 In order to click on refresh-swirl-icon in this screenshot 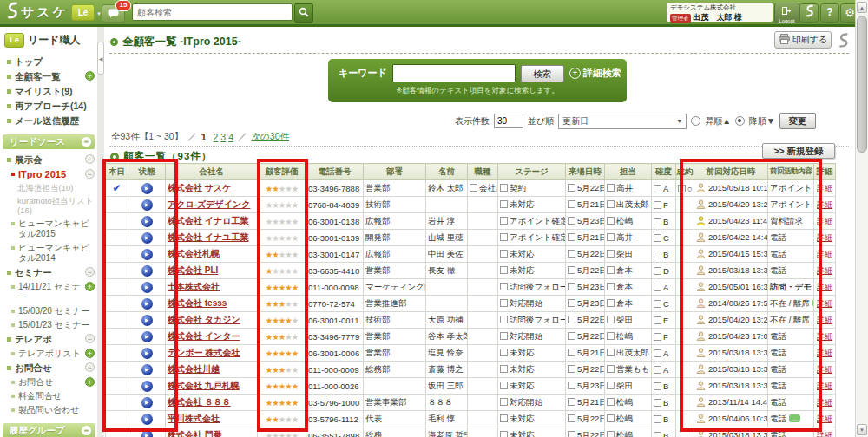, I will do `click(844, 40)`.